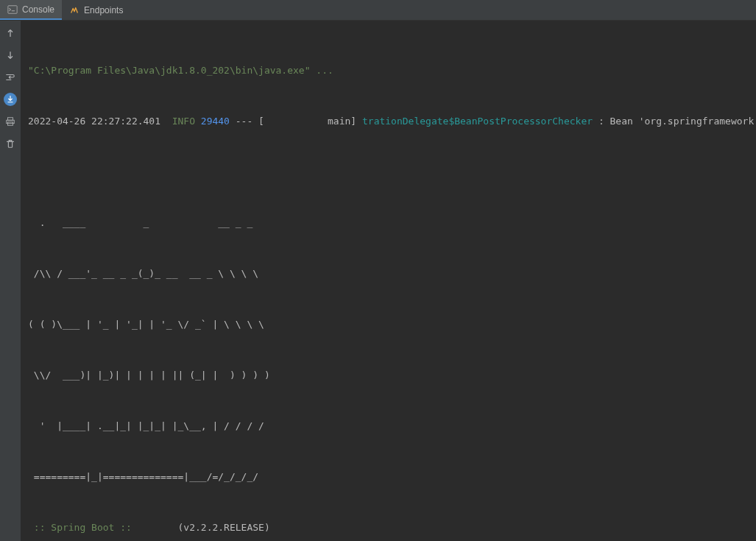 Image resolution: width=756 pixels, height=541 pixels. Describe the element at coordinates (103, 10) in the screenshot. I see `tab-endpoints-label: Endpoints` at that location.